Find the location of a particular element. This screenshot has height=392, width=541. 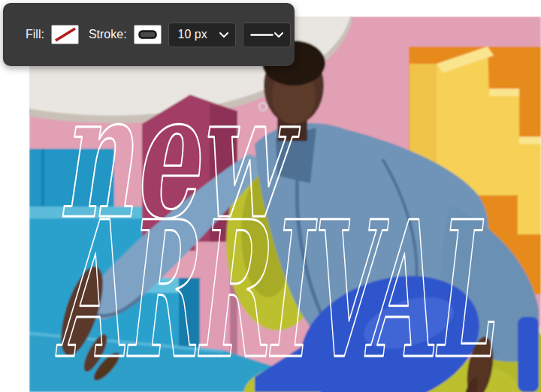

yellow-stair-top3-shape is located at coordinates (530, 140).